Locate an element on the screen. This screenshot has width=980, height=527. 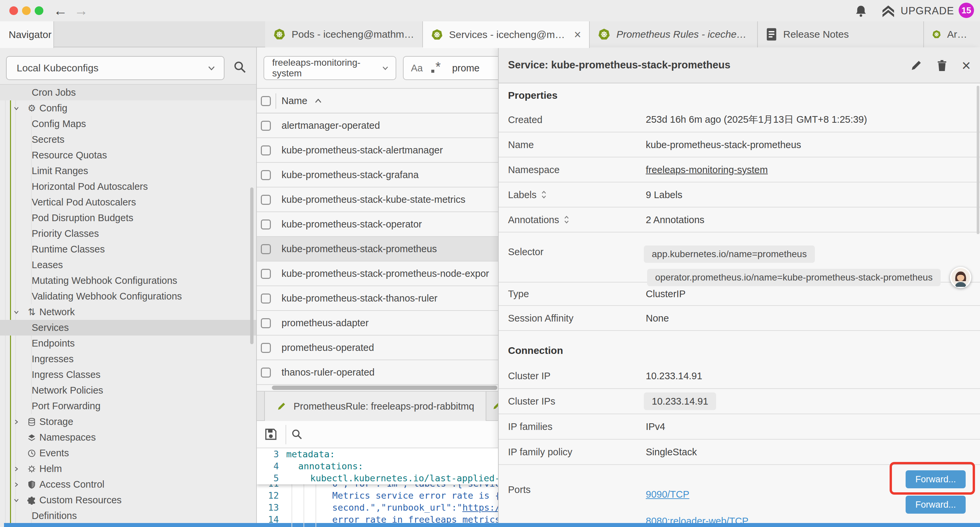
port-link-9090: 9090/TCP is located at coordinates (667, 495).